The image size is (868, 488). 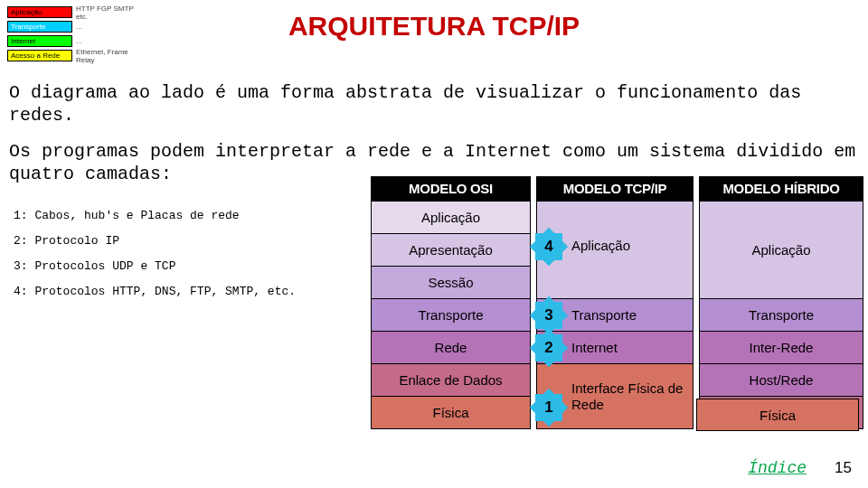 I want to click on hybrid-layer-transport: Transporte, so click(x=781, y=314).